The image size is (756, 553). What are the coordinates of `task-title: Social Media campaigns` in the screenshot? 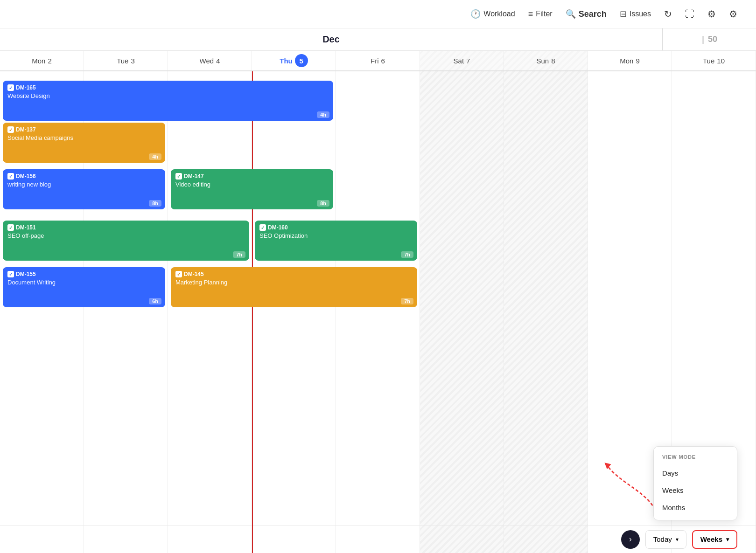 It's located at (84, 138).